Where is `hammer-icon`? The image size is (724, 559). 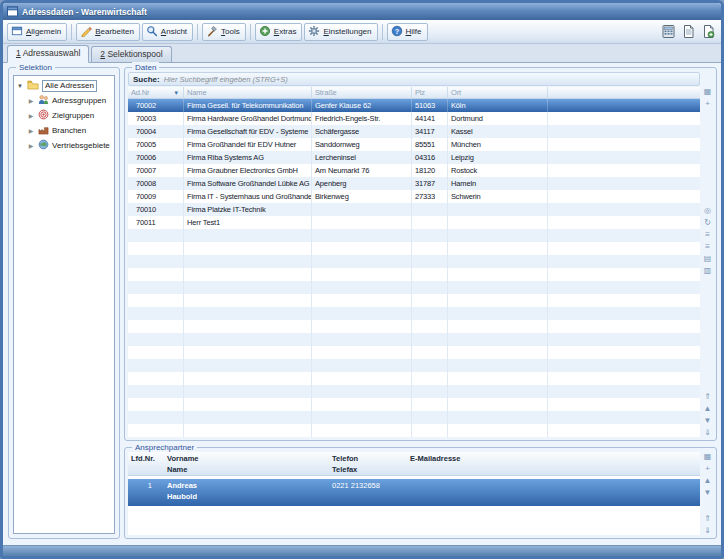
hammer-icon is located at coordinates (212, 32).